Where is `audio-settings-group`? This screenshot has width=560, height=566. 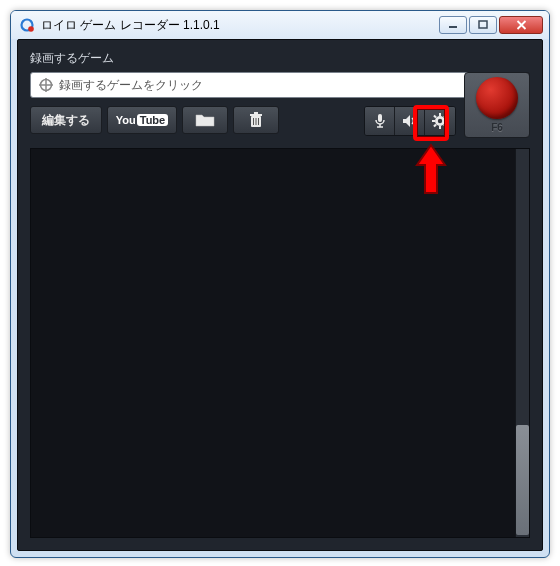
audio-settings-group is located at coordinates (410, 121).